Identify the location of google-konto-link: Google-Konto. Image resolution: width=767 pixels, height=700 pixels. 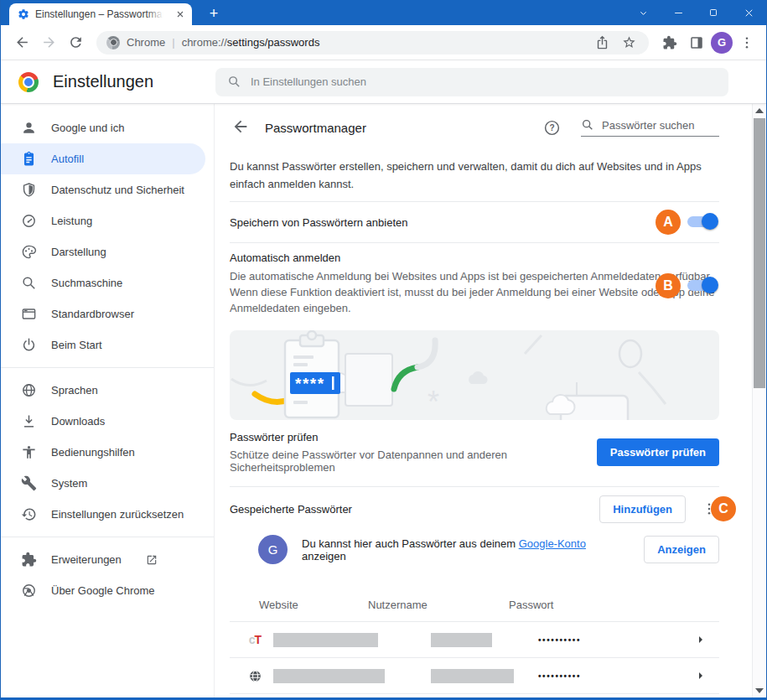
(552, 543).